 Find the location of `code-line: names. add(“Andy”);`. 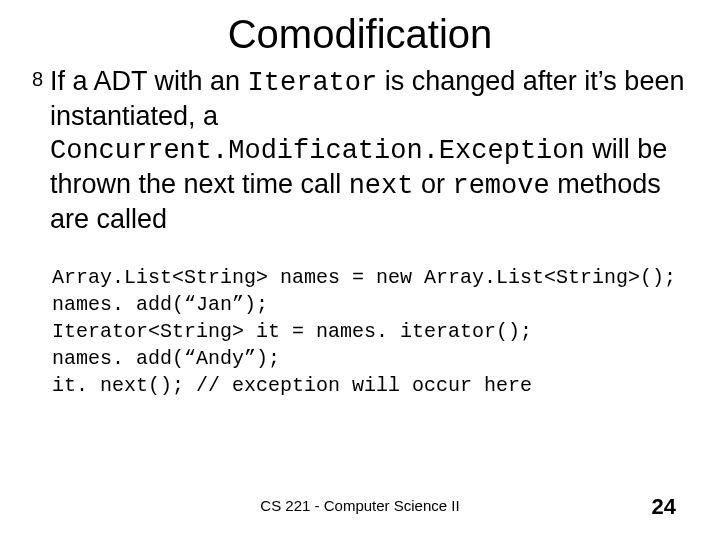

code-line: names. add(“Andy”); is located at coordinates (166, 358).